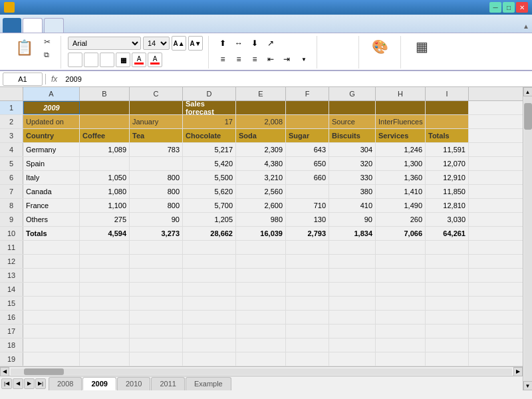  What do you see at coordinates (400, 178) in the screenshot?
I see `cell: 1,360` at bounding box center [400, 178].